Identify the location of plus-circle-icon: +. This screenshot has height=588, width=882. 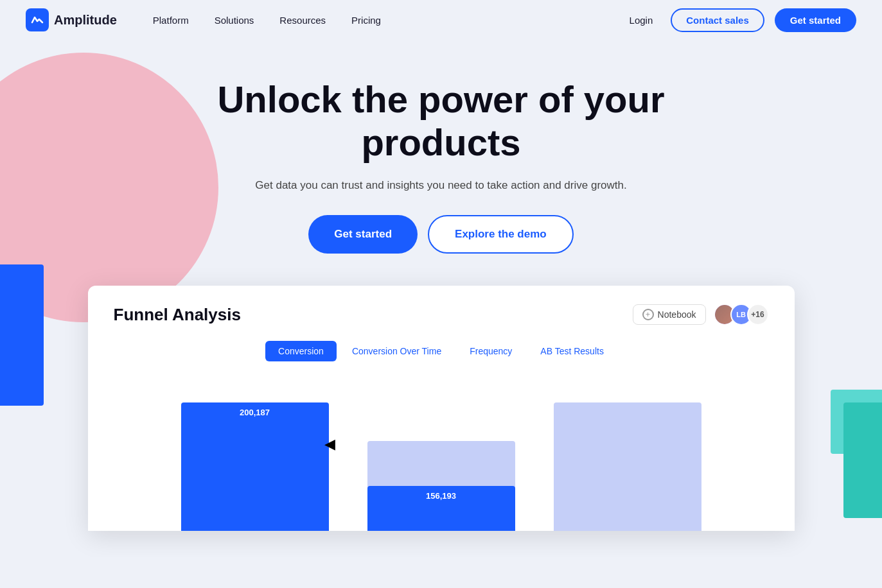
(648, 315).